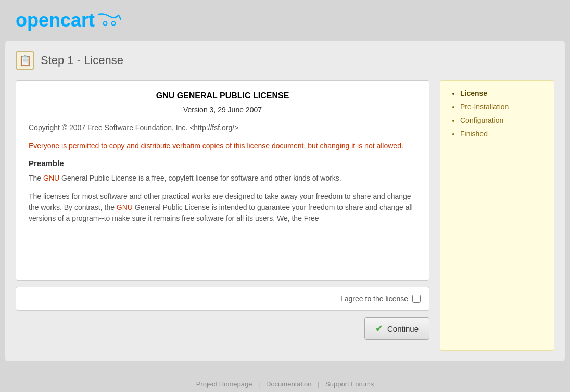  I want to click on sidebar-nav: License Pre-Installation Configuration F…, so click(497, 113).